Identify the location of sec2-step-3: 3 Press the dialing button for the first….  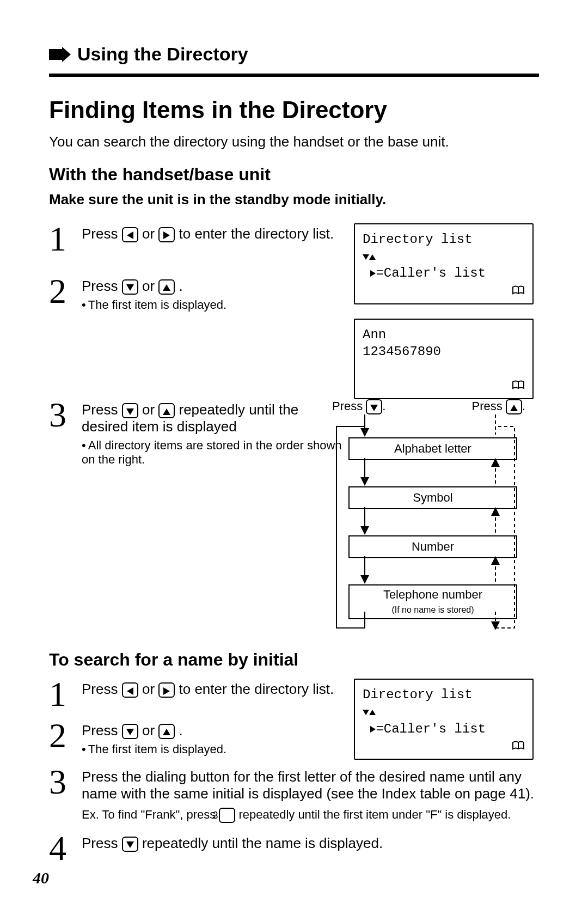
(294, 795).